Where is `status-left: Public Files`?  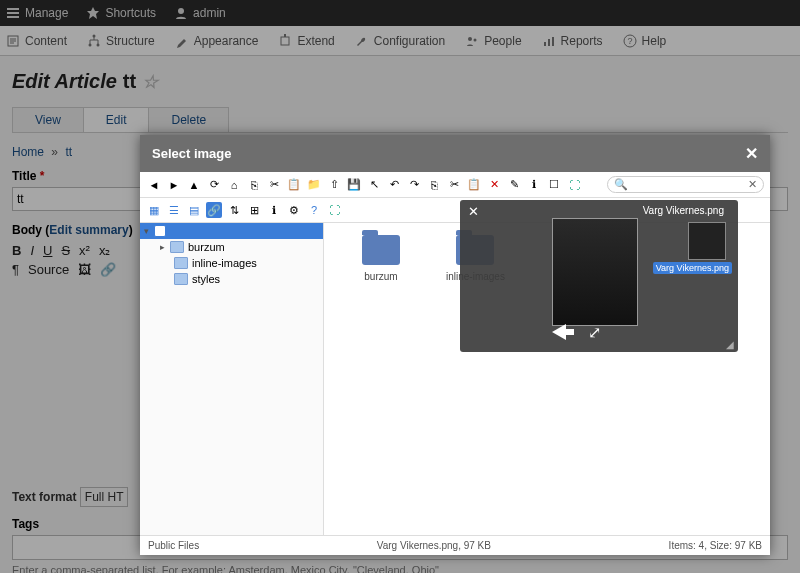 status-left: Public Files is located at coordinates (174, 546).